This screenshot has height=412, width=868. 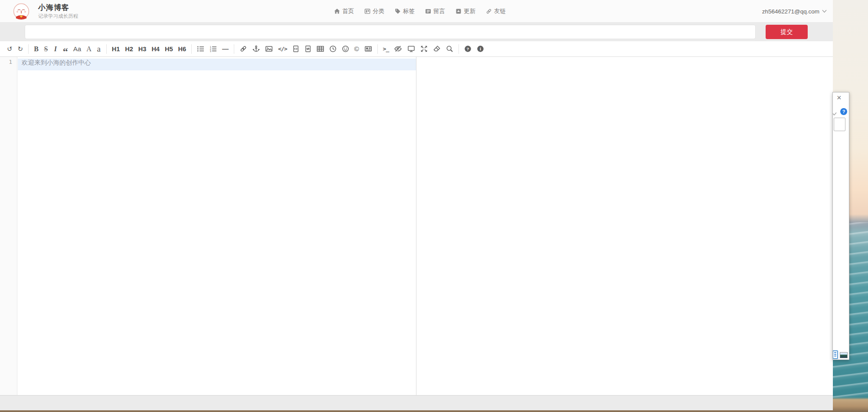 What do you see at coordinates (21, 11) in the screenshot?
I see `site-logo-avatar` at bounding box center [21, 11].